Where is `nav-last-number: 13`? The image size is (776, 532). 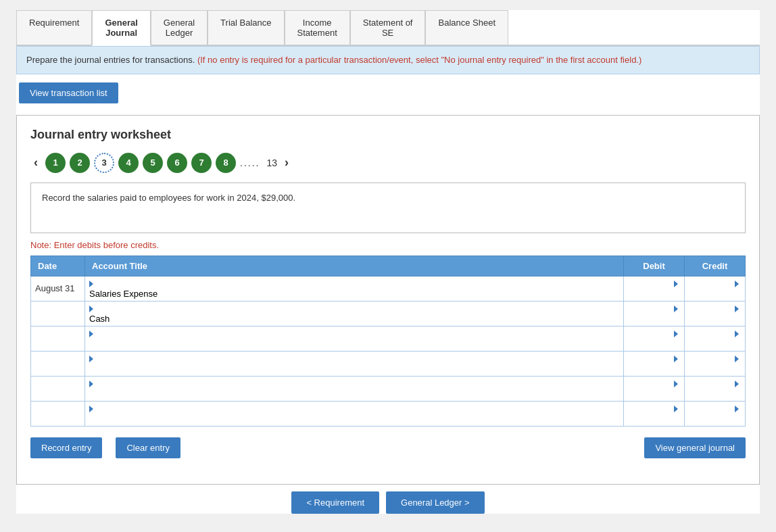
nav-last-number: 13 is located at coordinates (272, 163).